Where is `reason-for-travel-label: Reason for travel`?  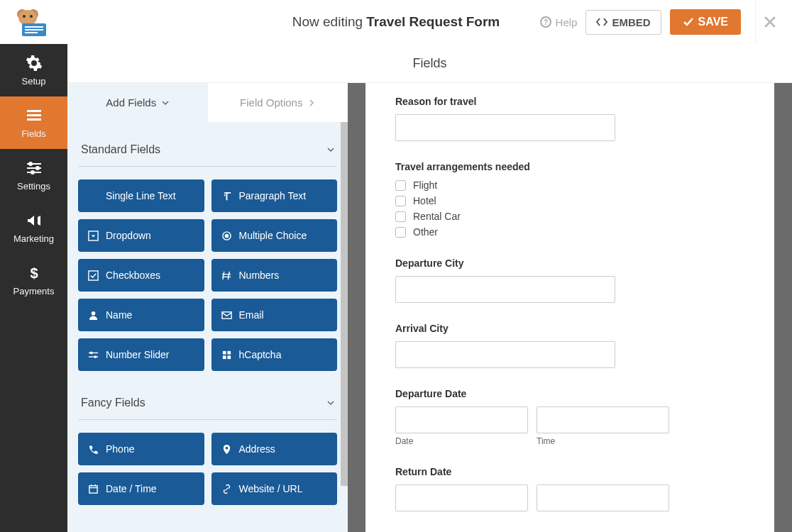
reason-for-travel-label: Reason for travel is located at coordinates (570, 101).